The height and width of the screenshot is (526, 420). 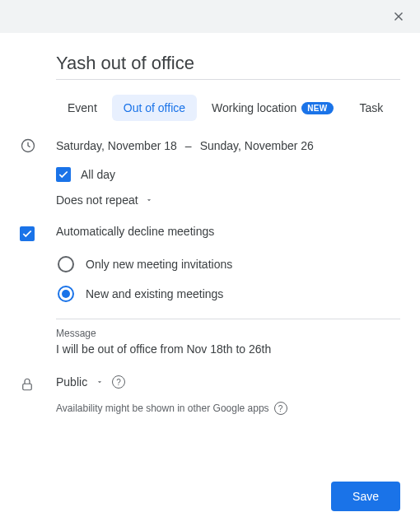 What do you see at coordinates (27, 234) in the screenshot?
I see `auto-decline-checkbox` at bounding box center [27, 234].